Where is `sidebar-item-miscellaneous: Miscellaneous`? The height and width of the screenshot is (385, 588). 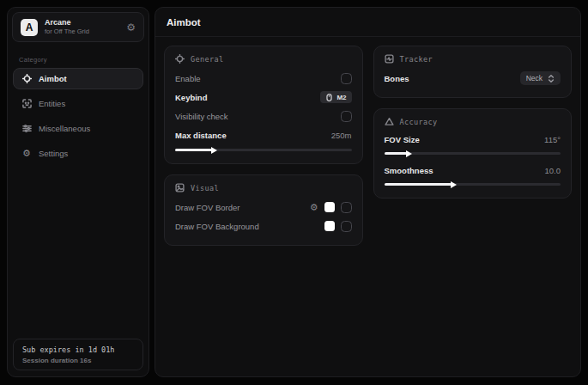
sidebar-item-miscellaneous: Miscellaneous is located at coordinates (78, 129).